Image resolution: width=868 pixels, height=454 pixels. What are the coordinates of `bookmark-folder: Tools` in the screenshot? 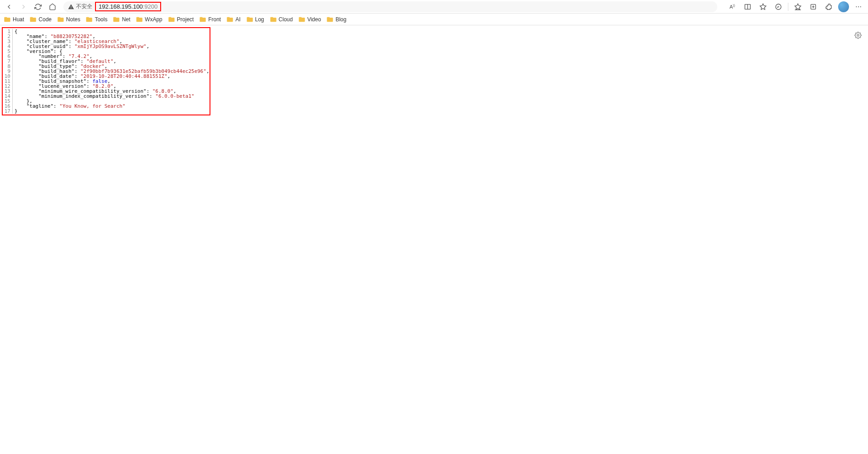 It's located at (96, 19).